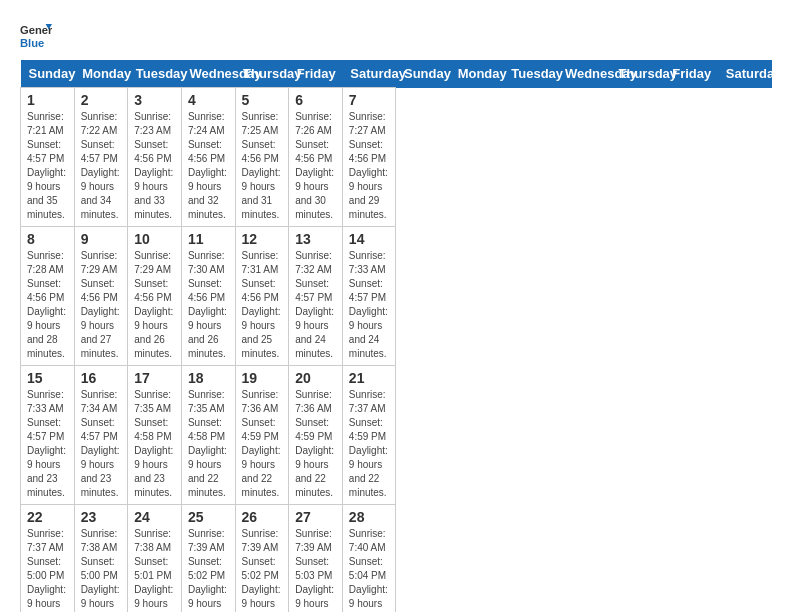 Image resolution: width=792 pixels, height=612 pixels. Describe the element at coordinates (32, 43) in the screenshot. I see `svg-text: Blue` at that location.